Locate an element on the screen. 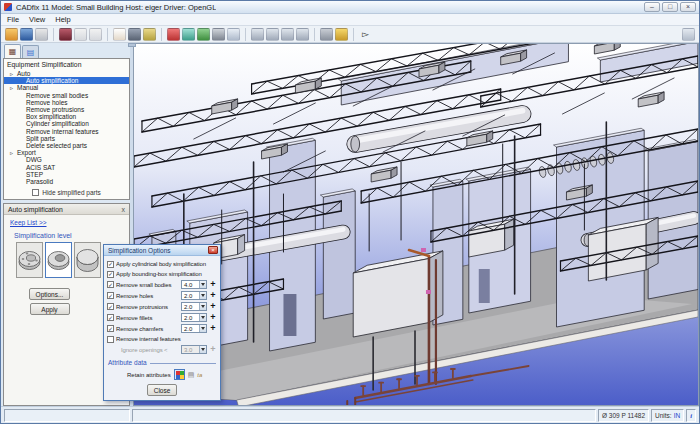 Image resolution: width=700 pixels, height=424 pixels. remove-holes-select: 2.0 is located at coordinates (194, 296).